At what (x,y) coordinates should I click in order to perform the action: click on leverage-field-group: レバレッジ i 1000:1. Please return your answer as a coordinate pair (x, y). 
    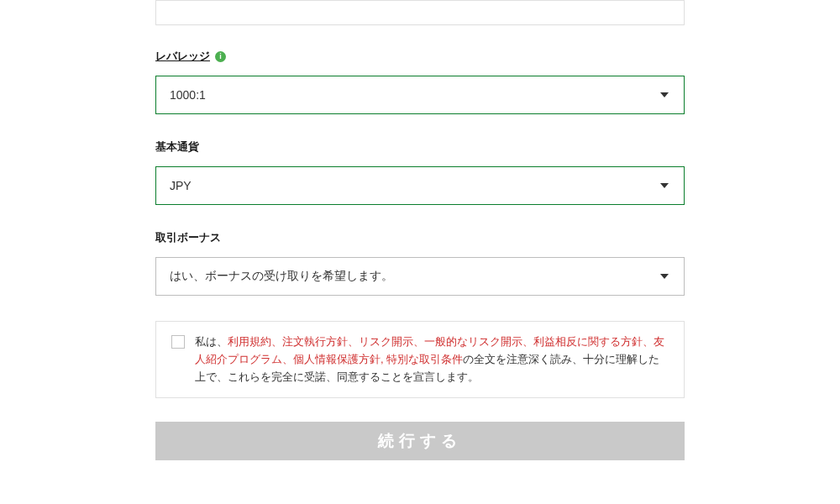
    Looking at the image, I should click on (420, 81).